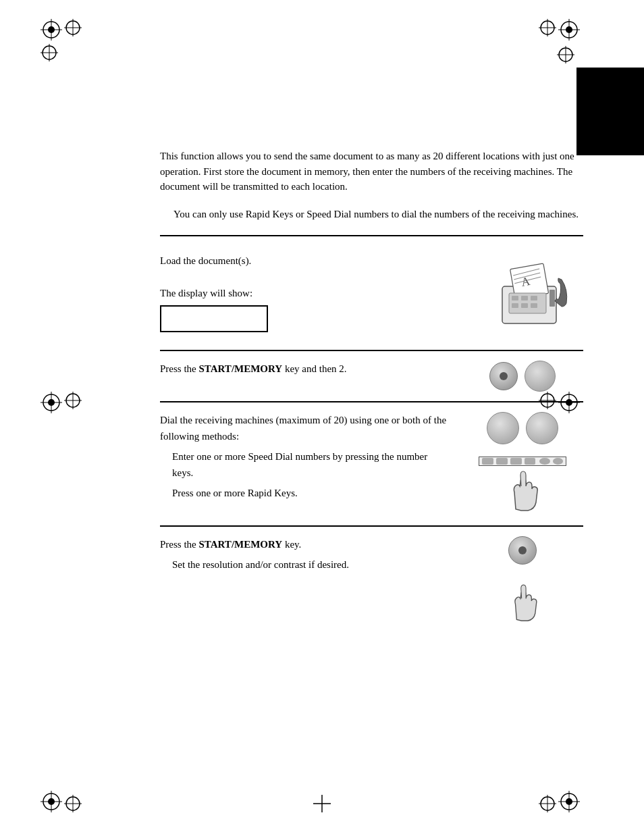  Describe the element at coordinates (51, 404) in the screenshot. I see `reg-mid-left-outer` at that location.